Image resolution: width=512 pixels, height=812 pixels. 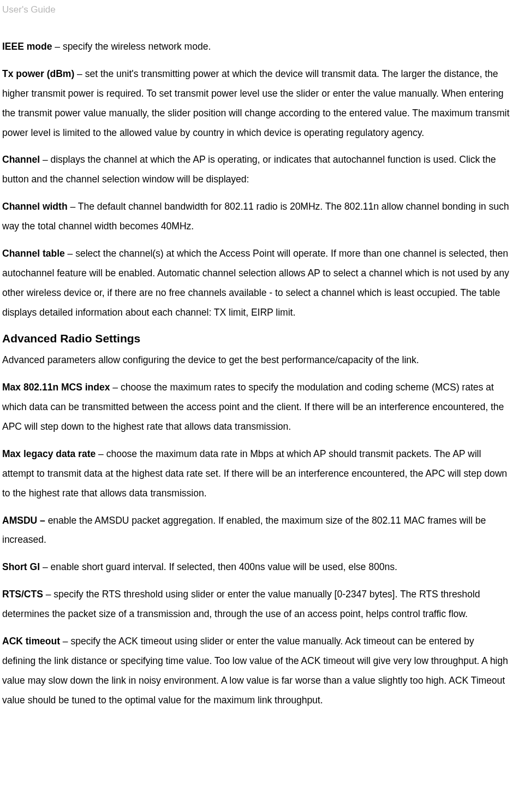 What do you see at coordinates (255, 103) in the screenshot?
I see `text-tx-power: – set the unit's transmitting power at w…` at bounding box center [255, 103].